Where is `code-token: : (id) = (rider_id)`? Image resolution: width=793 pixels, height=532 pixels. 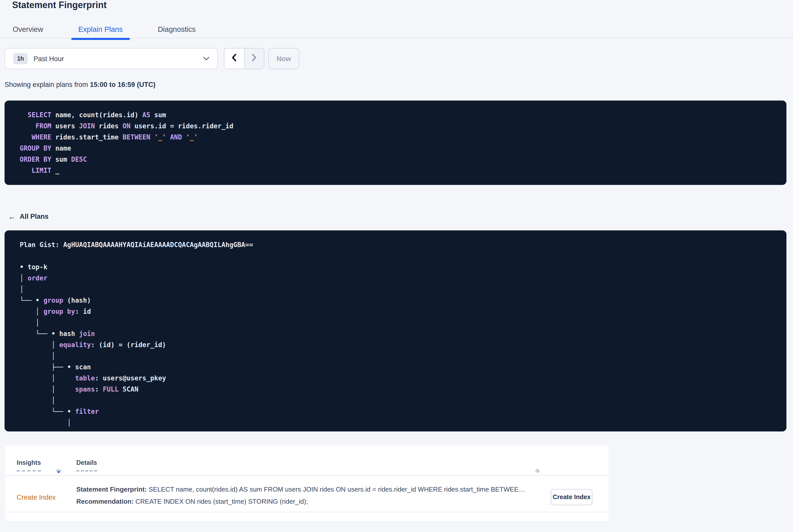 code-token: : (id) = (rider_id) is located at coordinates (128, 345).